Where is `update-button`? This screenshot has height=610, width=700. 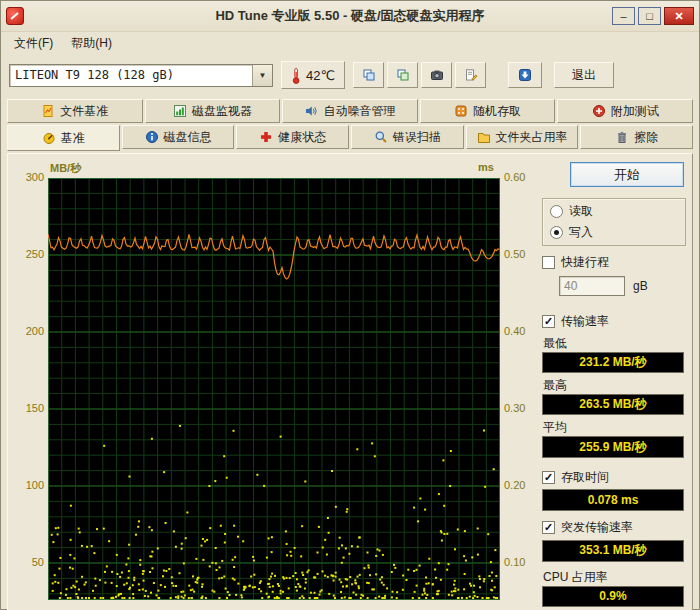
update-button is located at coordinates (525, 75).